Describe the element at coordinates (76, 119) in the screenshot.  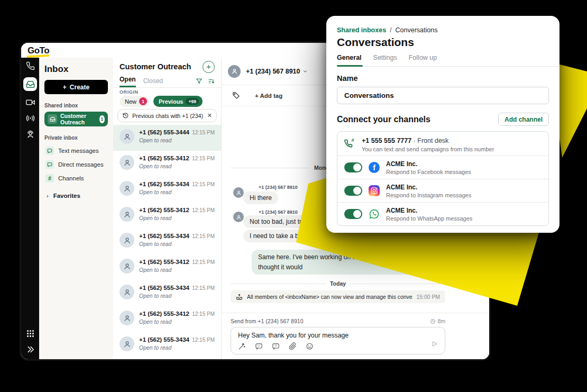
I see `sidebar-item-customer-outreach: Customer Outreach 1` at that location.